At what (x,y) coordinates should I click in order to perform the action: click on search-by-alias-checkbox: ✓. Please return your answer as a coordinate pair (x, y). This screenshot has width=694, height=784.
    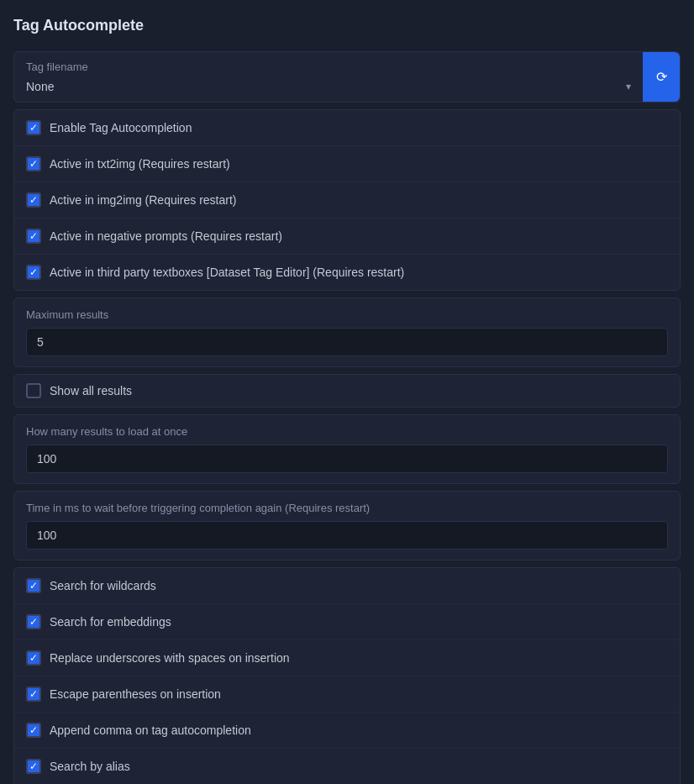
    Looking at the image, I should click on (34, 766).